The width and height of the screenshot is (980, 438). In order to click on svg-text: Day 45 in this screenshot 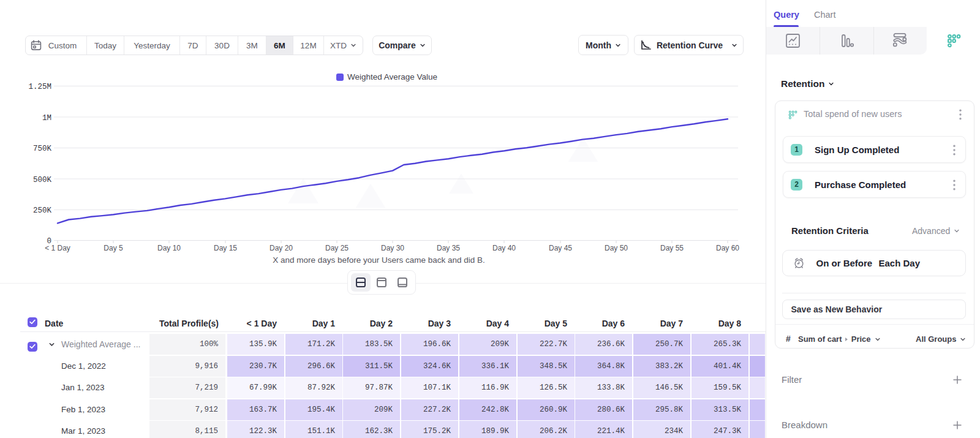, I will do `click(560, 248)`.